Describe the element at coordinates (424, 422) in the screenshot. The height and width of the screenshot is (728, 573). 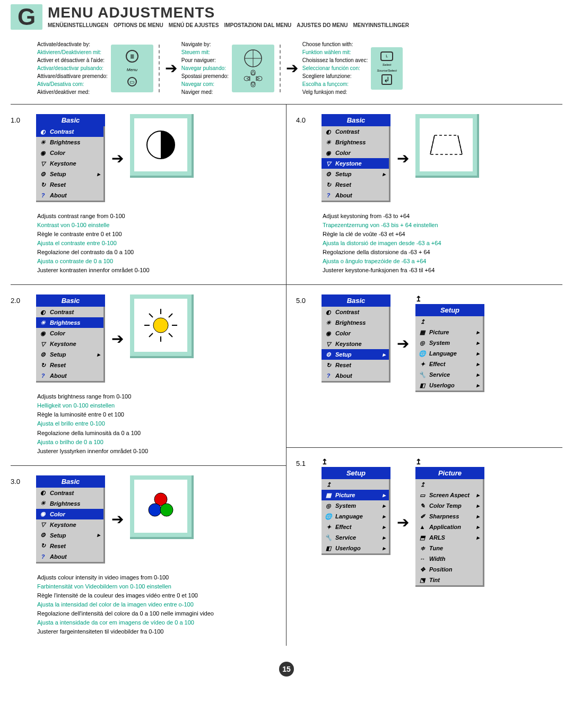
I see `section-5-desc` at that location.